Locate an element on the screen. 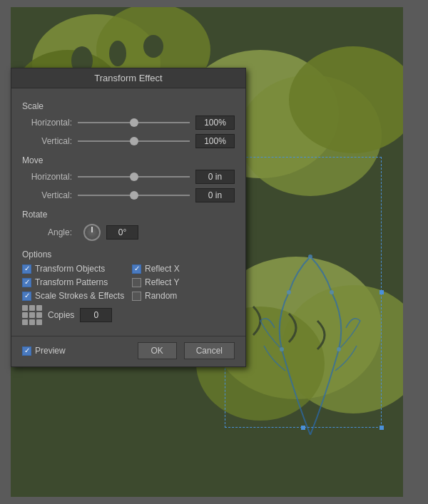  scale-vertical-input is located at coordinates (215, 141).